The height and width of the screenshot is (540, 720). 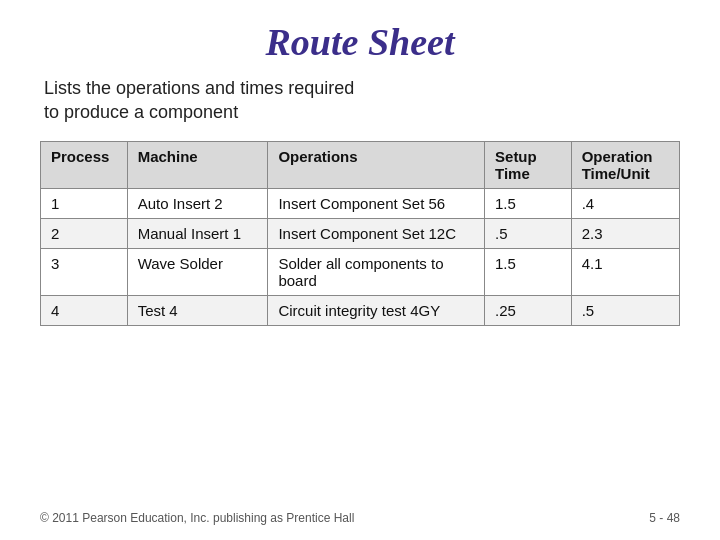 What do you see at coordinates (625, 203) in the screenshot?
I see `cell-op_time: .4` at bounding box center [625, 203].